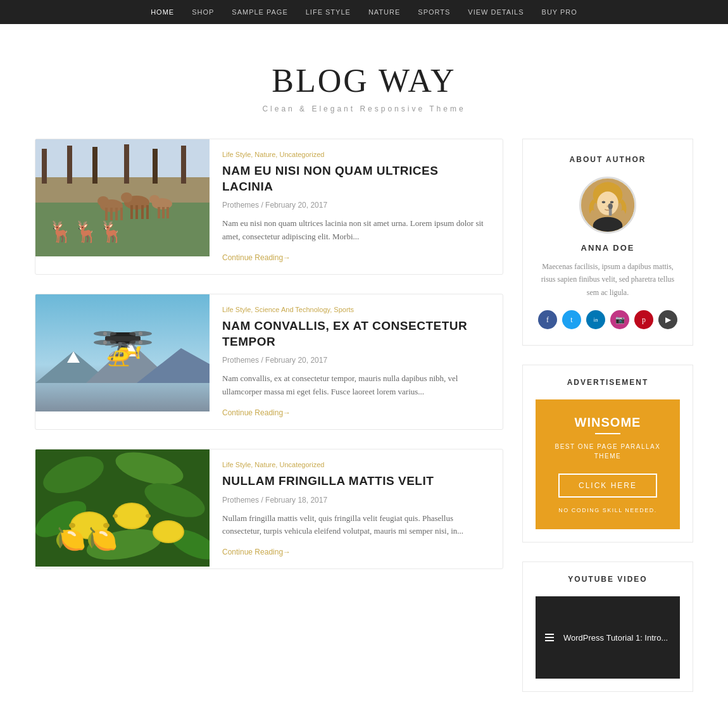 The image size is (728, 728). I want to click on ad-underline, so click(608, 434).